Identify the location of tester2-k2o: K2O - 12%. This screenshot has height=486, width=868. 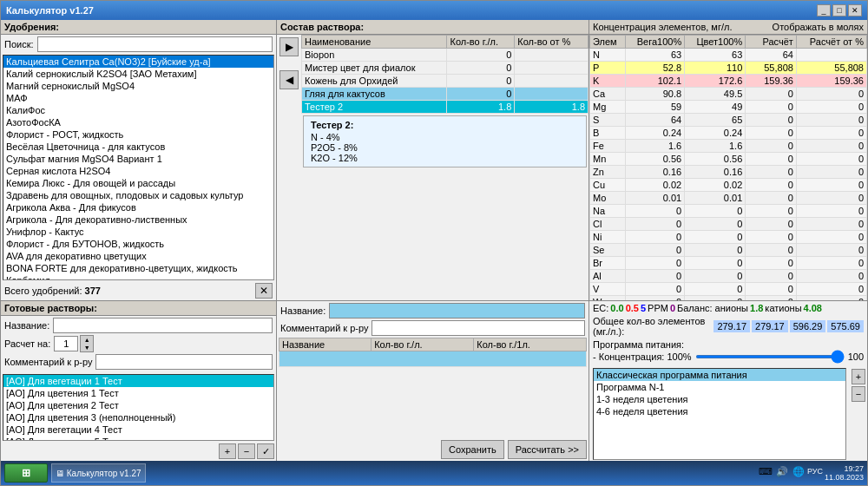
(444, 158).